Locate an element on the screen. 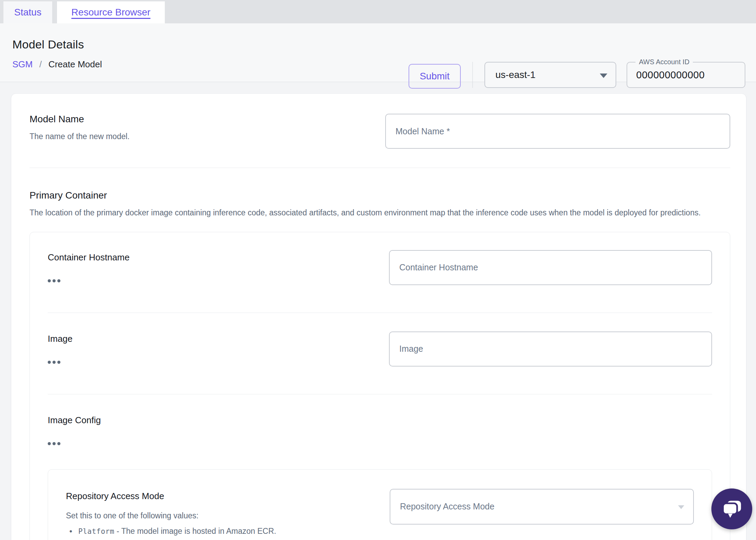 Image resolution: width=756 pixels, height=540 pixels. image-config-heading: Image Config is located at coordinates (380, 420).